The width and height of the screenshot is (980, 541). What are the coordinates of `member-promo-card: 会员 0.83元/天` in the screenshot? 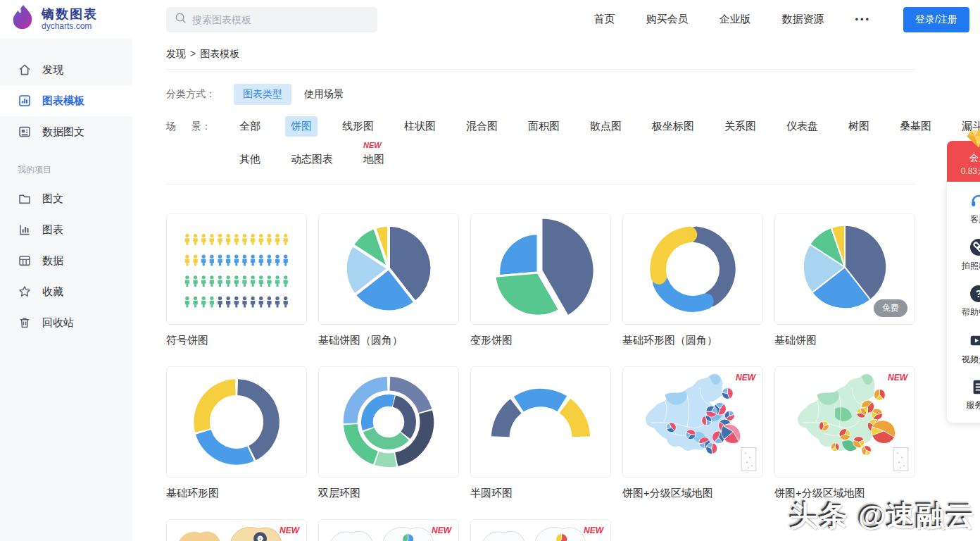 It's located at (963, 161).